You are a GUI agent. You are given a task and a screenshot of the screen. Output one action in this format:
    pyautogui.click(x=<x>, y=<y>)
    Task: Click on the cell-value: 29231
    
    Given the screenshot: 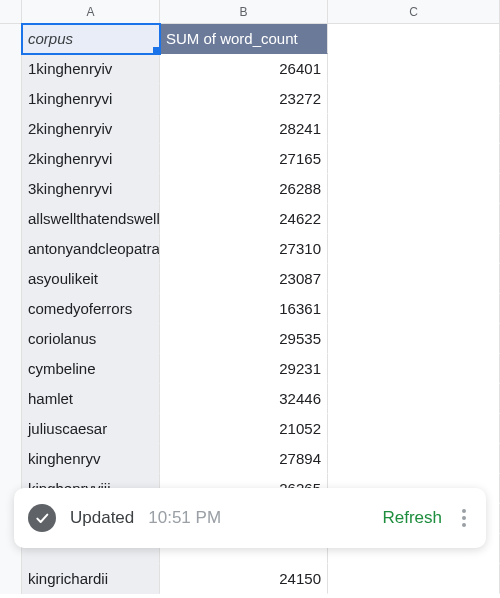 What is the action you would take?
    pyautogui.click(x=244, y=369)
    